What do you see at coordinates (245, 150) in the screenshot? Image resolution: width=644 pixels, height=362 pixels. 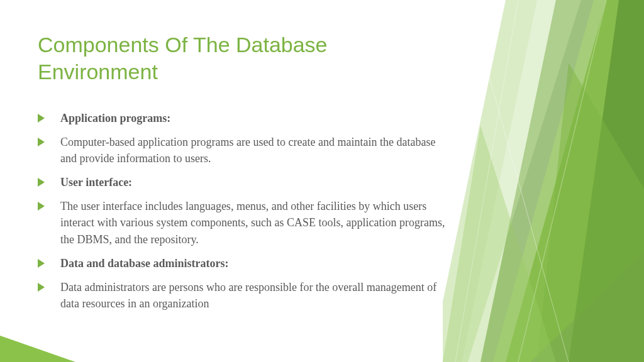 I see `bullet-item: Computer-based application programs are …` at bounding box center [245, 150].